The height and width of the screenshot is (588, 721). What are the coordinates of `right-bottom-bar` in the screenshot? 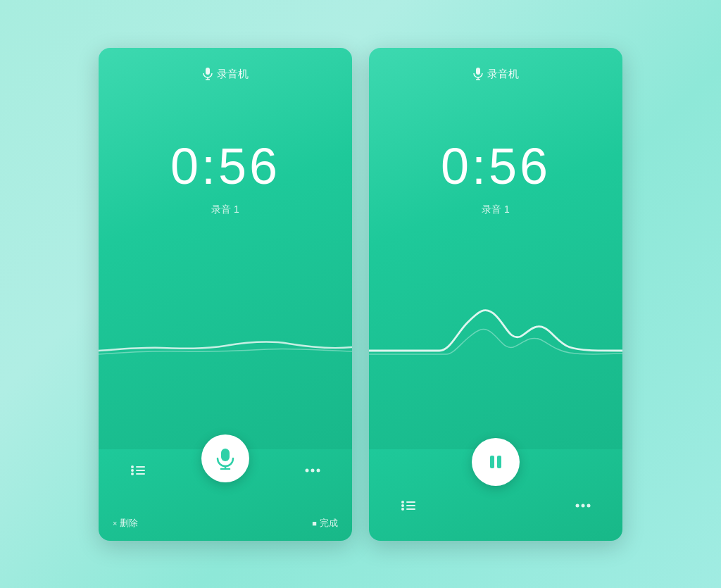 It's located at (496, 495).